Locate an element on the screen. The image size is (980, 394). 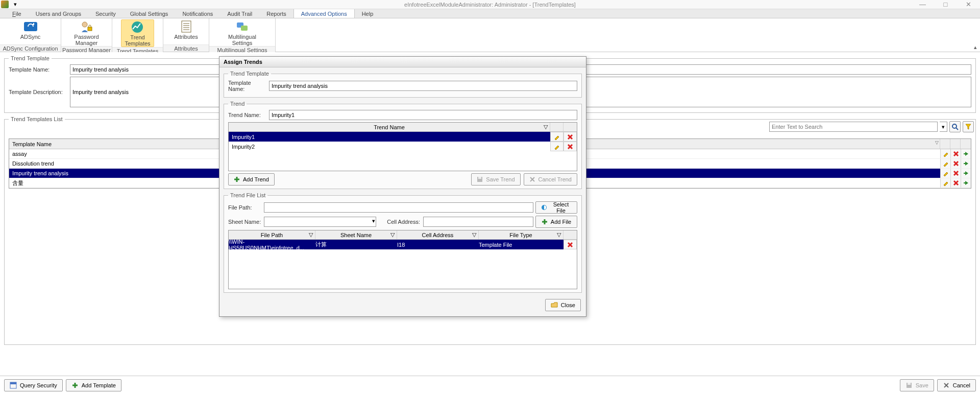
search-button is located at coordinates (955, 127).